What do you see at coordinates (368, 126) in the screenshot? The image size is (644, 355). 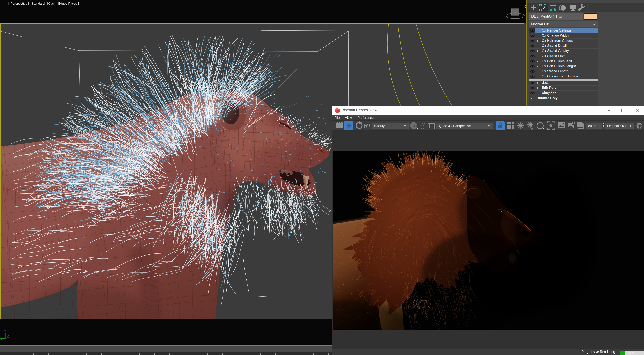 I see `svg-text: RT` at bounding box center [368, 126].